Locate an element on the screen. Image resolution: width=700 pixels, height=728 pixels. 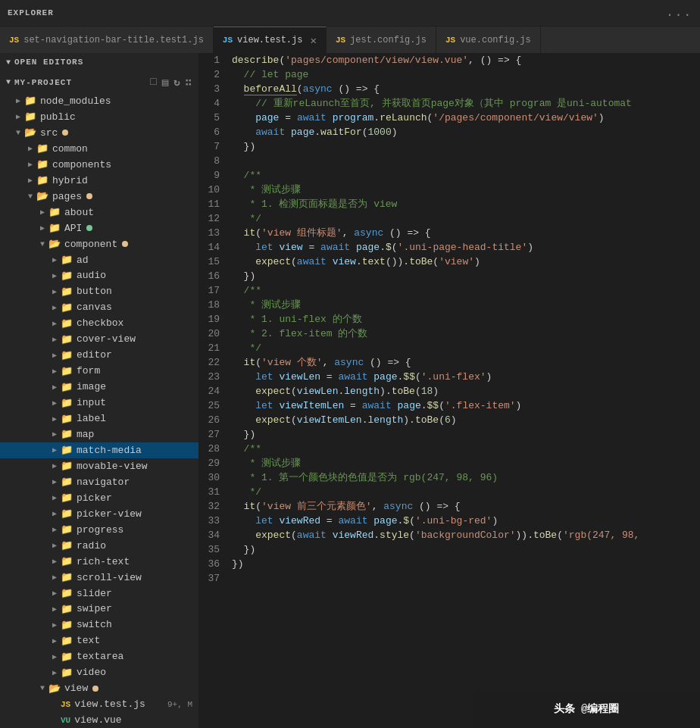
sidebar-item-picker-view: ▶ 📁 picker-view is located at coordinates (99, 514).